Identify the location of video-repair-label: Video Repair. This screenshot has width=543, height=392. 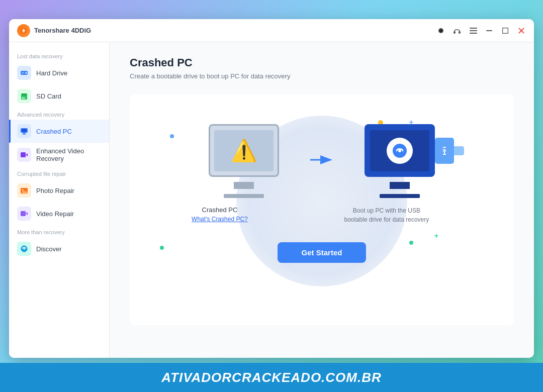
(55, 214).